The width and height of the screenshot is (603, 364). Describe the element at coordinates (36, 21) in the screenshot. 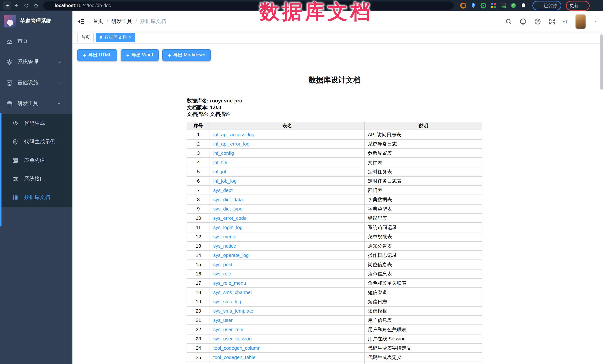

I see `sidebar-logo-bar: 芋道管理系统` at that location.